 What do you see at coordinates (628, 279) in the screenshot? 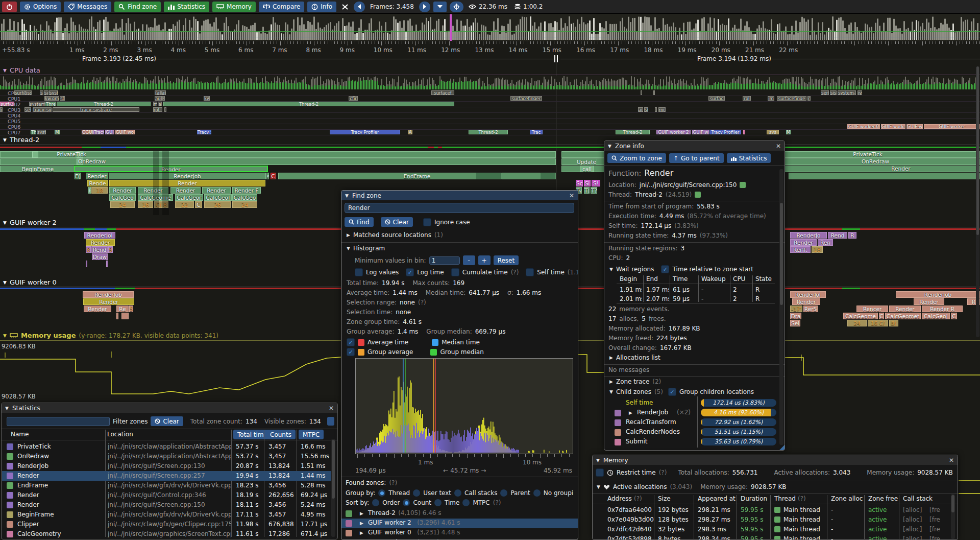
I see `wait-col: Begin` at bounding box center [628, 279].